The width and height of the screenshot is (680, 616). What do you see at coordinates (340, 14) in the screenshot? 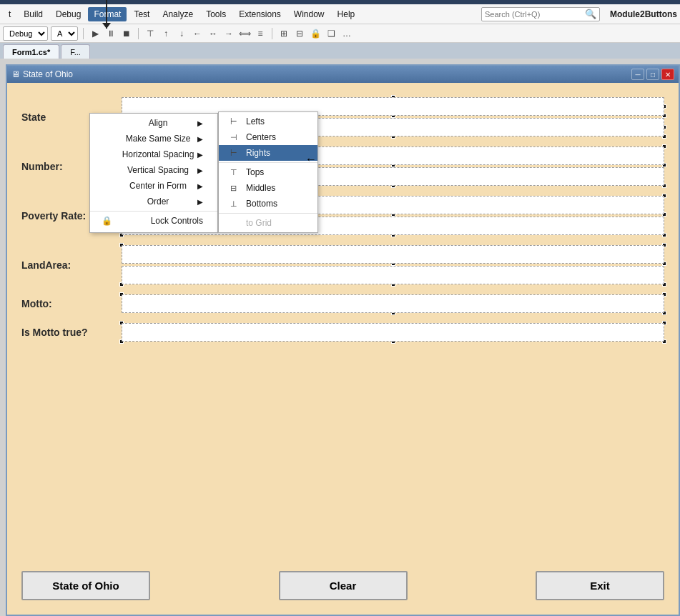
I see `menu-bar: t Build Debug Format Test Analyze Tools …` at bounding box center [340, 14].